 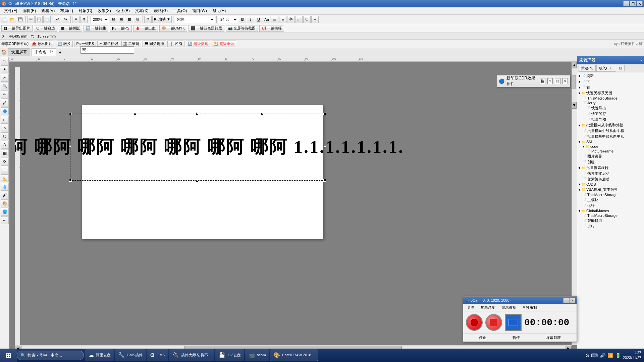 I want to click on select-tool: ↖, so click(x=5, y=61).